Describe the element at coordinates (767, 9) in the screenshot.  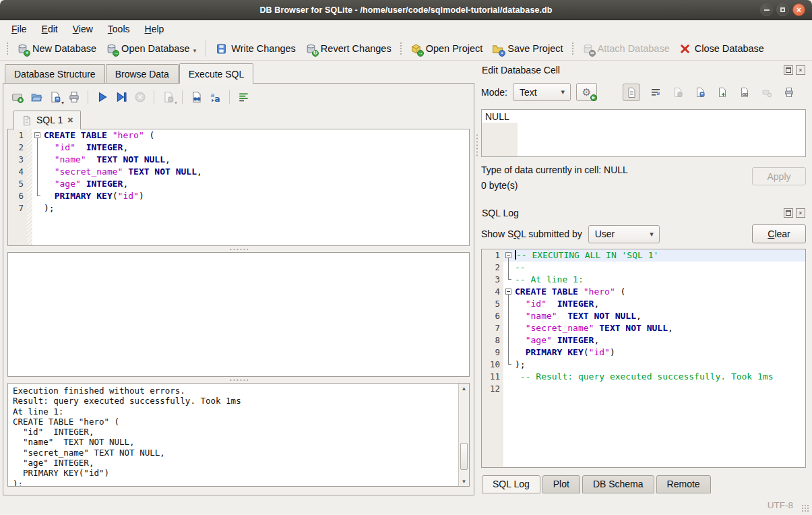
I see `minimize-icon` at that location.